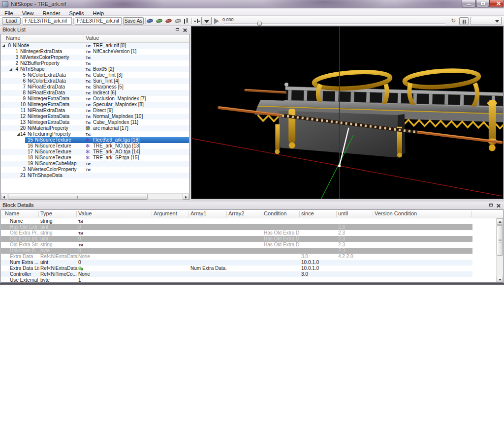 Image resolution: width=504 pixels, height=442 pixels. I want to click on view-dropdown-button, so click(207, 21).